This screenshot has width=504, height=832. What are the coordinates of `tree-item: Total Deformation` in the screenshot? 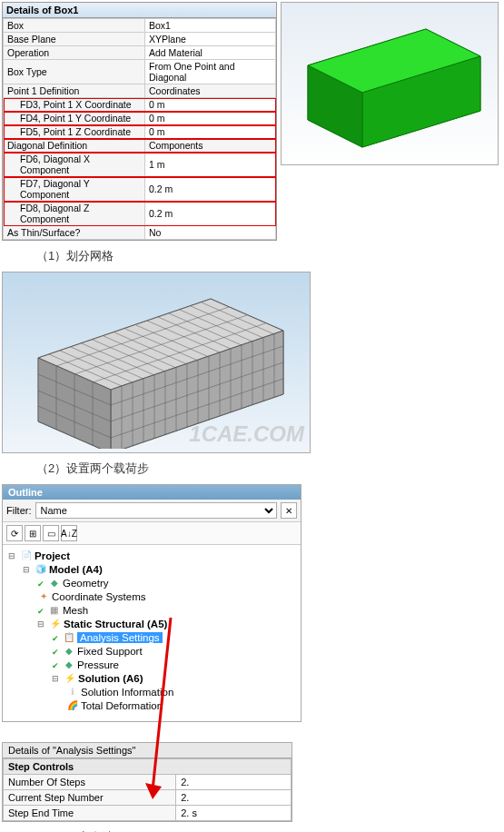 It's located at (182, 705).